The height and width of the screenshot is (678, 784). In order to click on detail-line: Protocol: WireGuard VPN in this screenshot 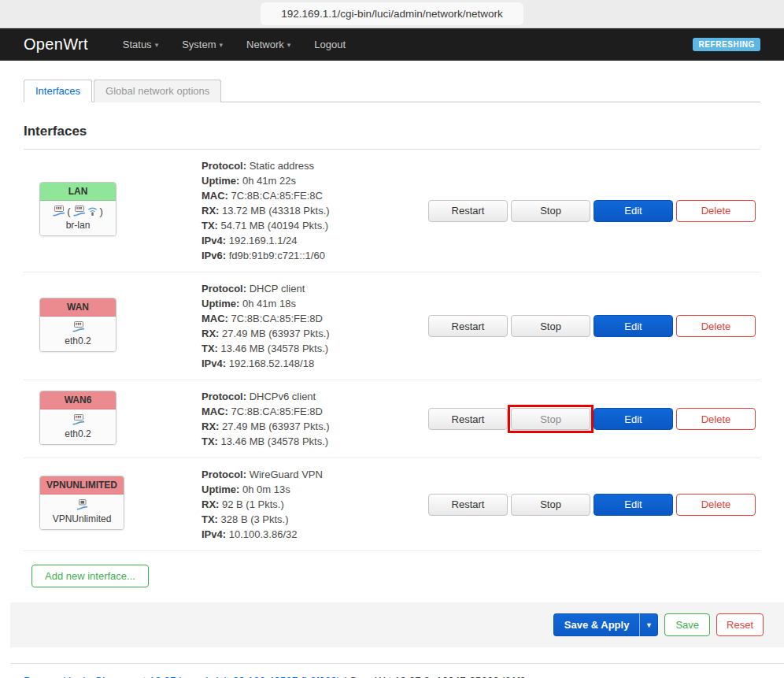, I will do `click(312, 474)`.